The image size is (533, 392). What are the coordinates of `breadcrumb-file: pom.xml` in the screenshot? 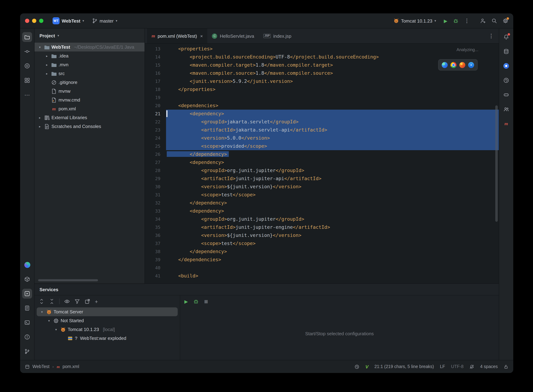 It's located at (71, 367).